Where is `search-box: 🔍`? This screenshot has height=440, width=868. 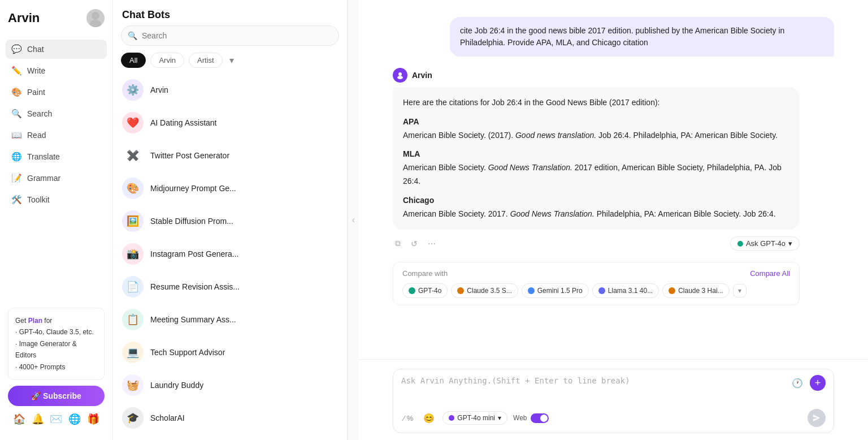
search-box: 🔍 is located at coordinates (230, 36).